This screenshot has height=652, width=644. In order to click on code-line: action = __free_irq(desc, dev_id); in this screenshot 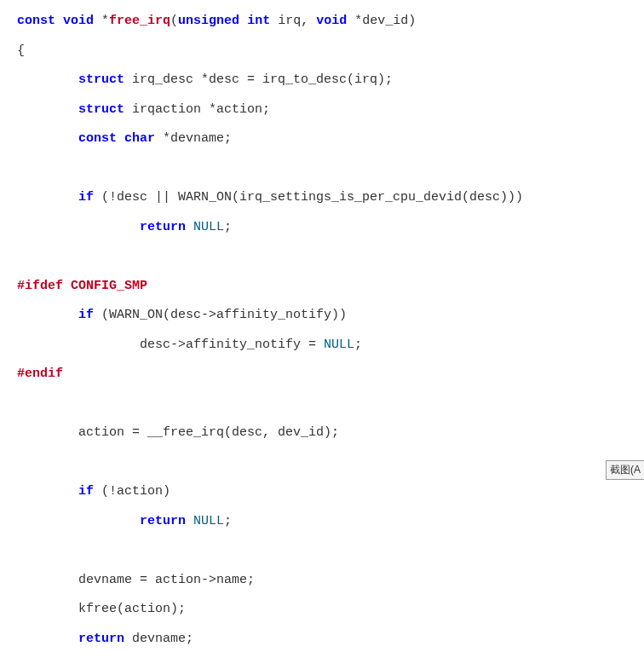, I will do `click(178, 433)`.